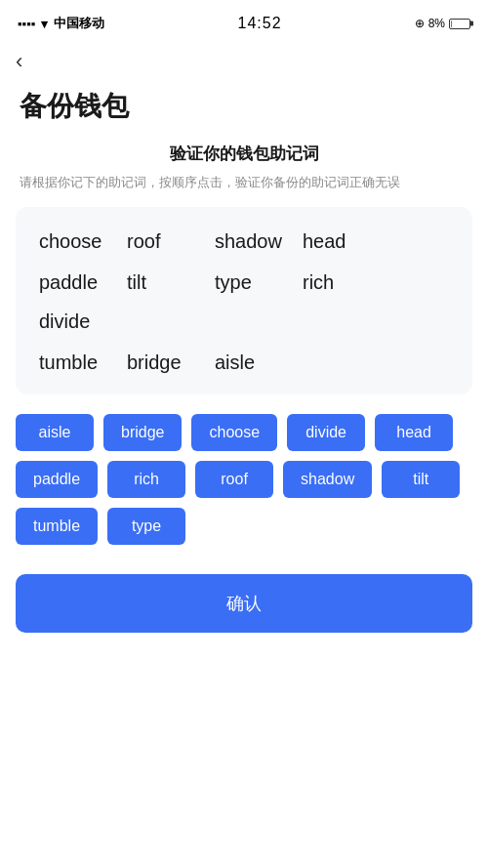 The width and height of the screenshot is (488, 868). I want to click on carrier-signal: ▪▪▪▪ ▾ 中国移动, so click(61, 23).